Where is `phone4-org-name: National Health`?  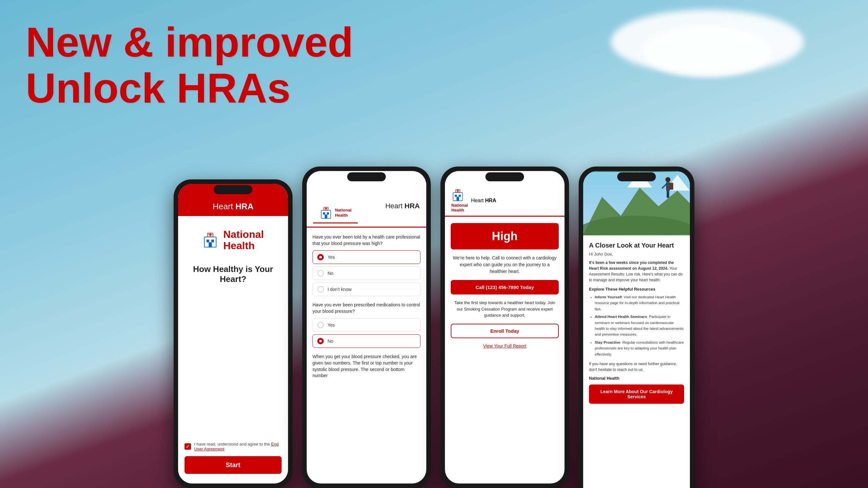 phone4-org-name: National Health is located at coordinates (637, 378).